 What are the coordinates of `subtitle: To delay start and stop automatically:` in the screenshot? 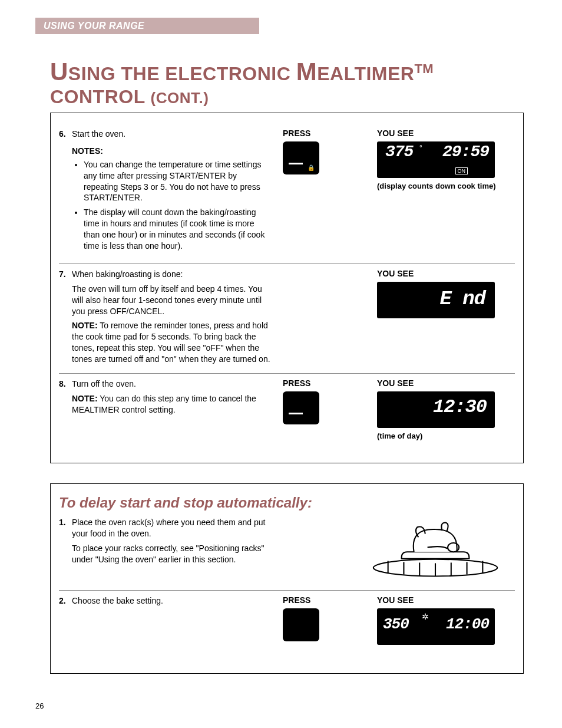 It's located at (287, 503).